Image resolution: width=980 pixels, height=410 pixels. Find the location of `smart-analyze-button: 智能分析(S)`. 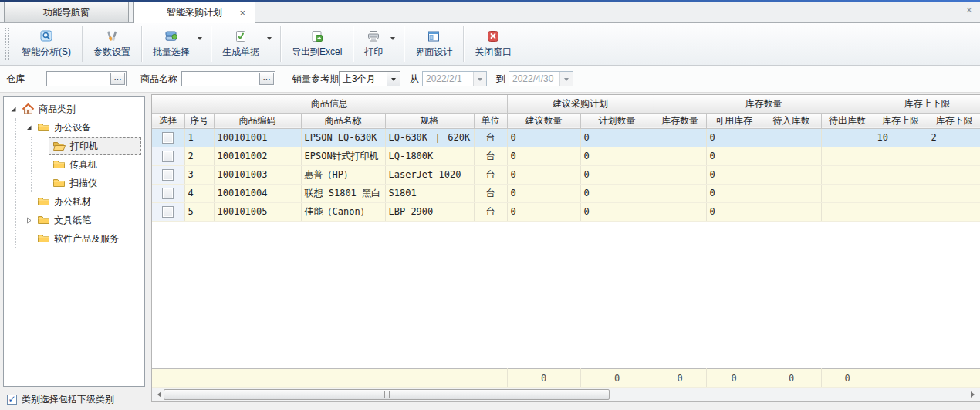

smart-analyze-button: 智能分析(S) is located at coordinates (46, 44).